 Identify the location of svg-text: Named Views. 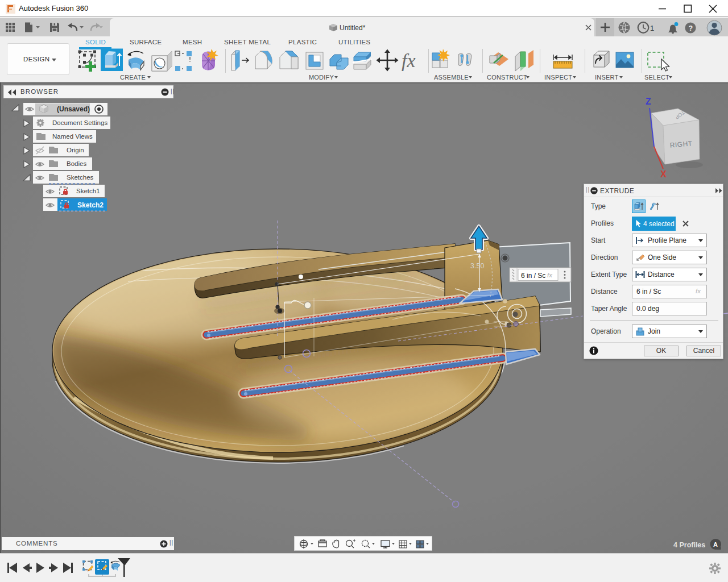
(73, 136).